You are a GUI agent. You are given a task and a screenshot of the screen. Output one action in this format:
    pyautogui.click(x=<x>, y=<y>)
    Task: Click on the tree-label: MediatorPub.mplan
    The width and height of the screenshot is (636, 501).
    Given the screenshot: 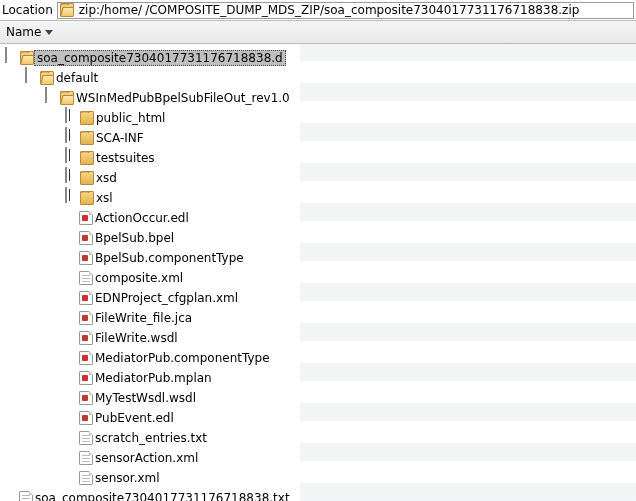 What is the action you would take?
    pyautogui.click(x=154, y=378)
    